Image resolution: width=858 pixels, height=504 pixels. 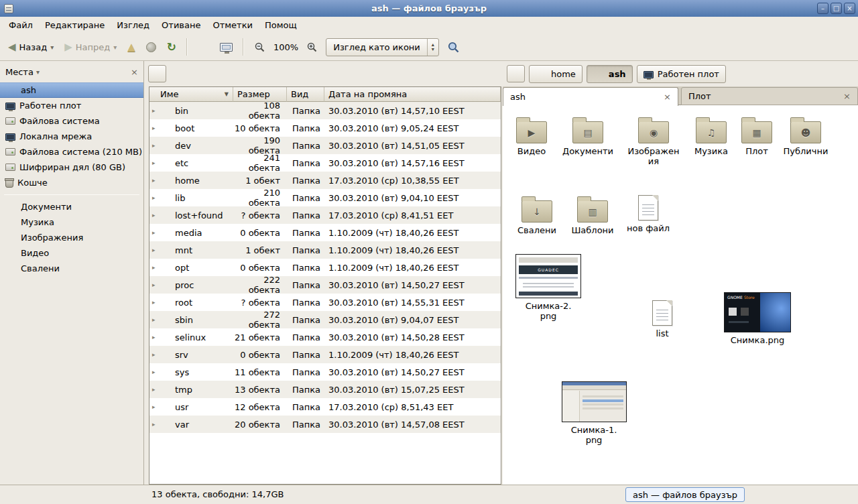 I want to click on computer-button, so click(x=227, y=47).